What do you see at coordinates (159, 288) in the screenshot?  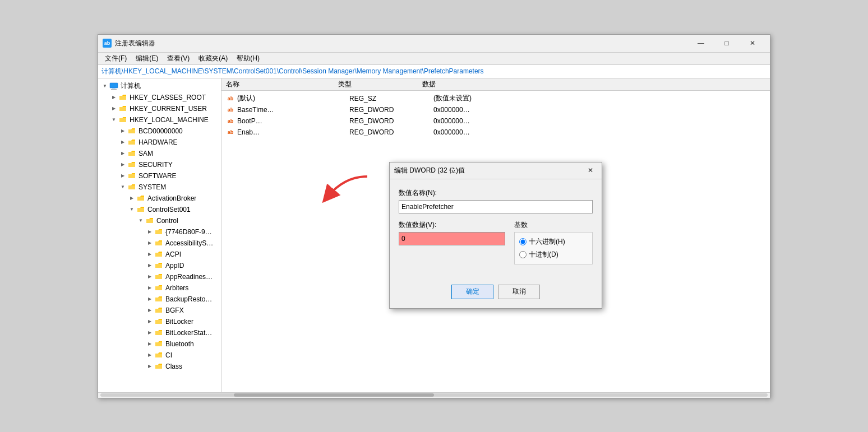 I see `folder-icon-arbiters` at bounding box center [159, 288].